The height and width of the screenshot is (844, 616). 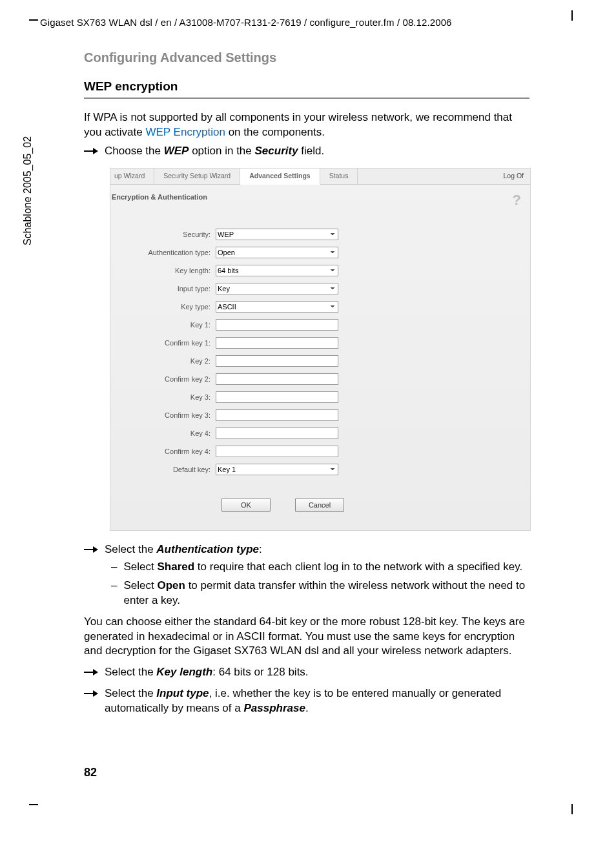 I want to click on label-key1: Key 1:, so click(x=163, y=325).